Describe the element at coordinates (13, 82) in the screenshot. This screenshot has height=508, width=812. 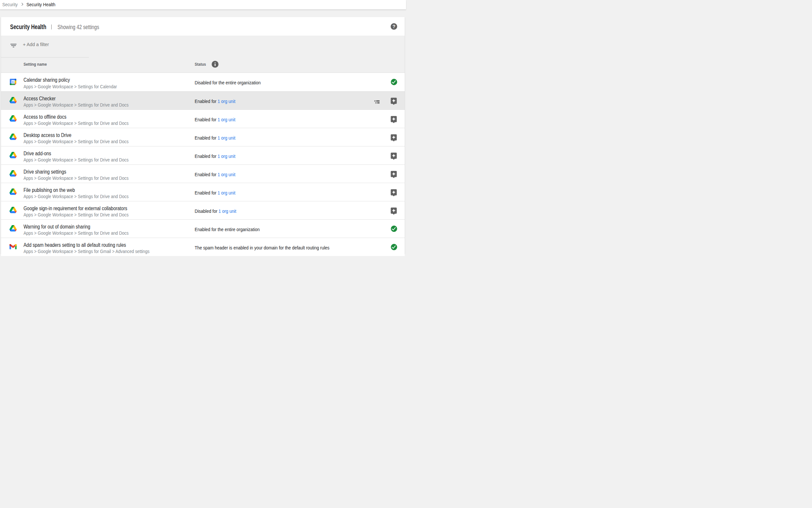
I see `svg-text: 31` at that location.